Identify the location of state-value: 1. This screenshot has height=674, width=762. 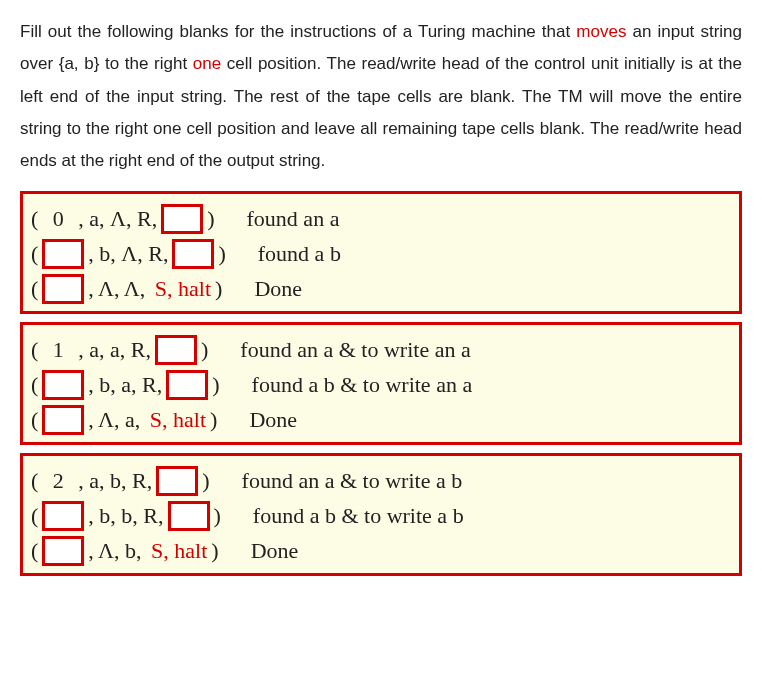
(58, 350).